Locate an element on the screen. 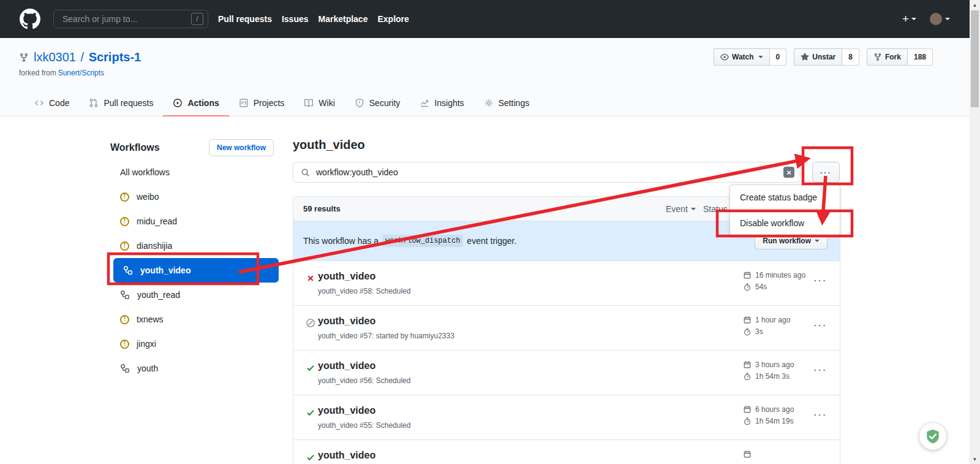  github-logo-icon is located at coordinates (30, 19).